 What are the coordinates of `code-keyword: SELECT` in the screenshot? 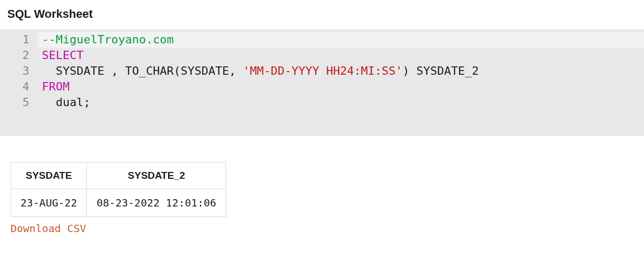 It's located at (63, 55).